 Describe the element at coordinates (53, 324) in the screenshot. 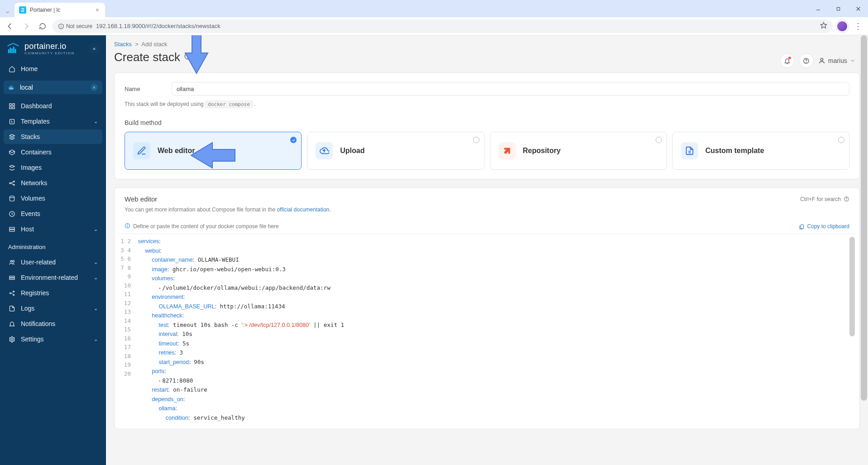

I see `sidebar-item-notifications: Notifications` at that location.